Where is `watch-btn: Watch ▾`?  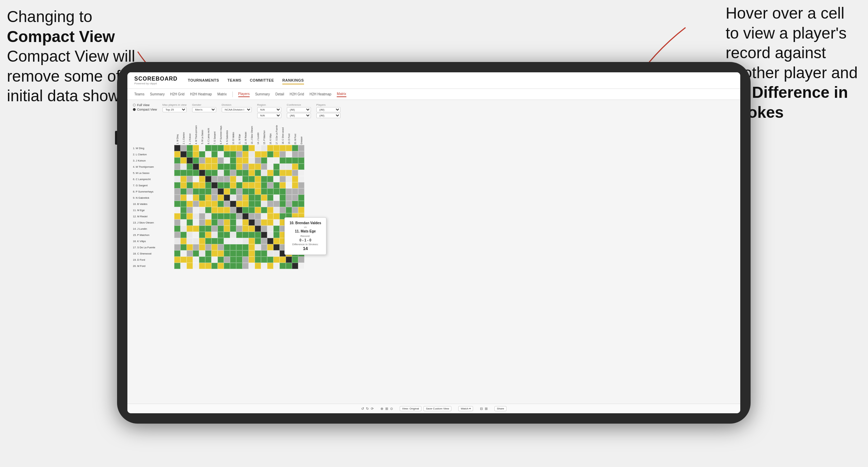
watch-btn: Watch ▾ is located at coordinates (466, 408).